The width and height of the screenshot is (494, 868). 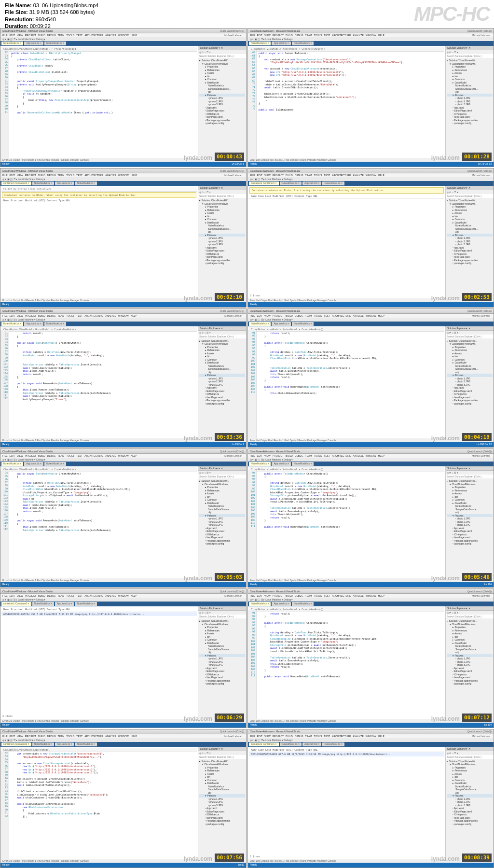 What do you see at coordinates (41, 35) in the screenshot?
I see `menu-item: BUILD` at bounding box center [41, 35].